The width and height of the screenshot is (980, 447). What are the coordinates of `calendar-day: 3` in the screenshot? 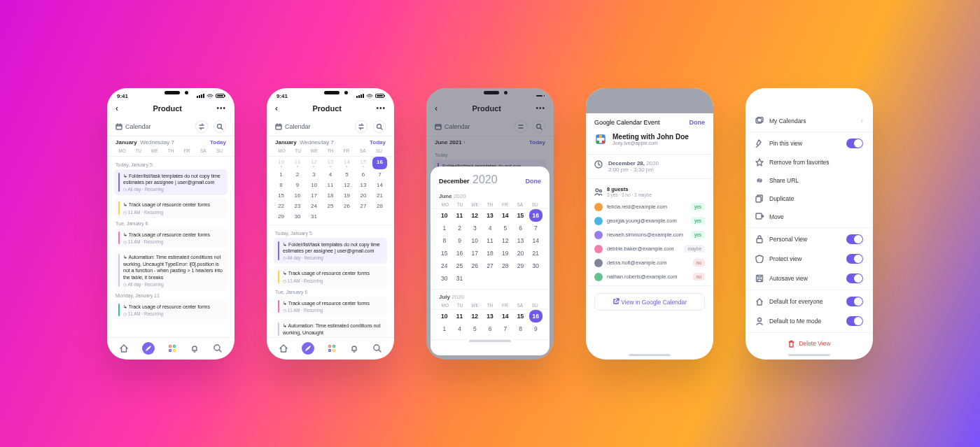 It's located at (314, 175).